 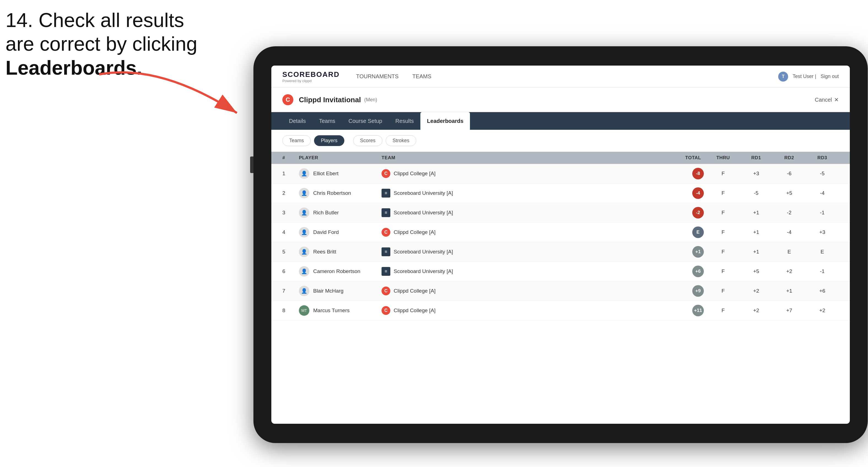 What do you see at coordinates (340, 272) in the screenshot?
I see `player-cell: 👤 Cameron Robertson` at bounding box center [340, 272].